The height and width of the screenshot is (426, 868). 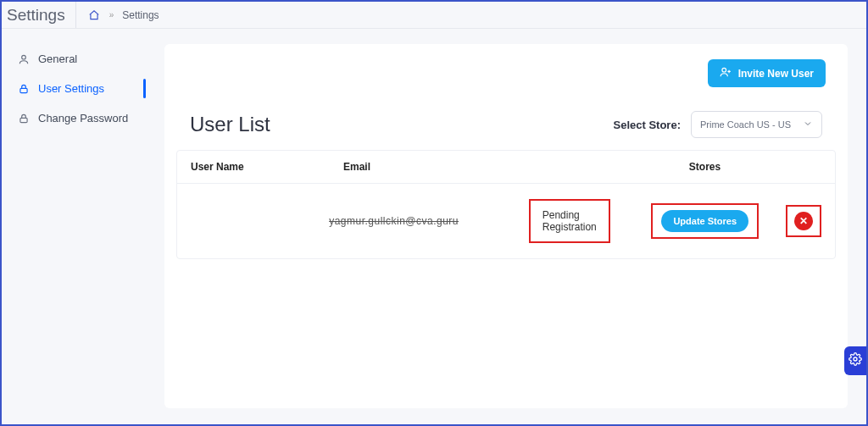 What do you see at coordinates (83, 119) in the screenshot?
I see `sidebar-item-label: Change Password` at bounding box center [83, 119].